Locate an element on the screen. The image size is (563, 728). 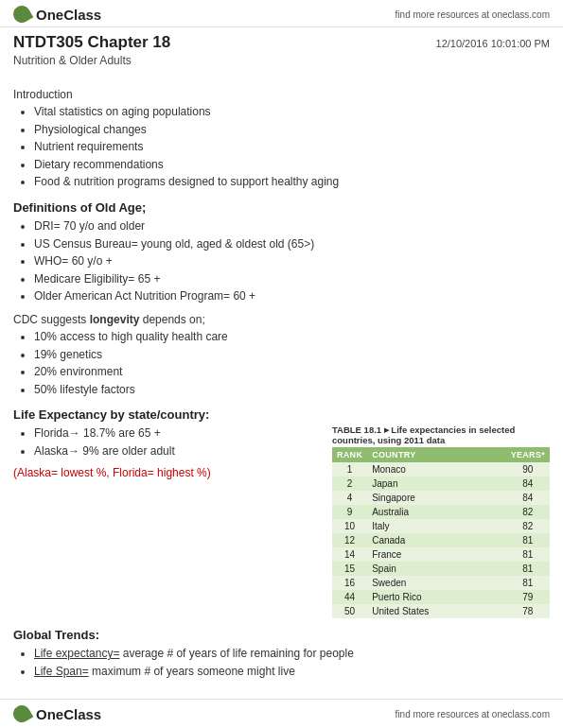
logo-text: OneClass is located at coordinates (68, 15).